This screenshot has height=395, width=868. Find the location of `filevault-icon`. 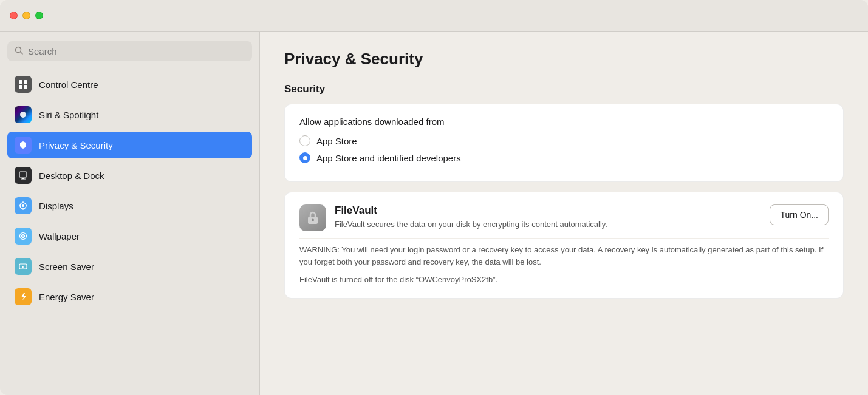

filevault-icon is located at coordinates (313, 218).